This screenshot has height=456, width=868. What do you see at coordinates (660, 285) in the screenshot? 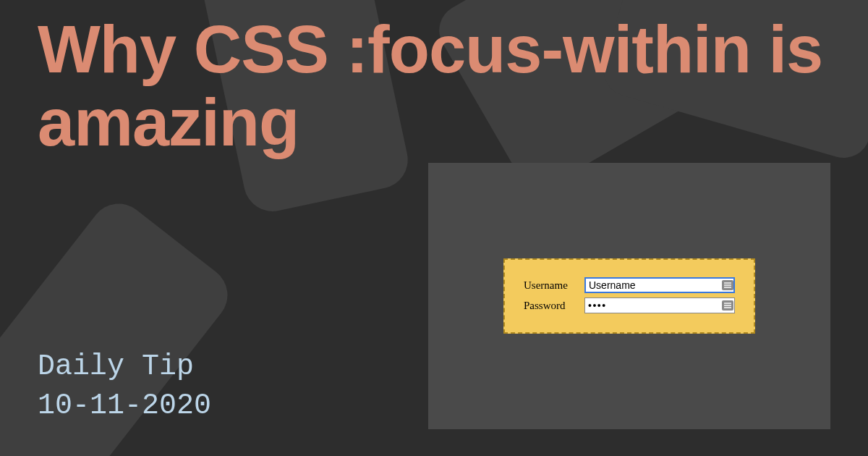
I see `username-input` at bounding box center [660, 285].